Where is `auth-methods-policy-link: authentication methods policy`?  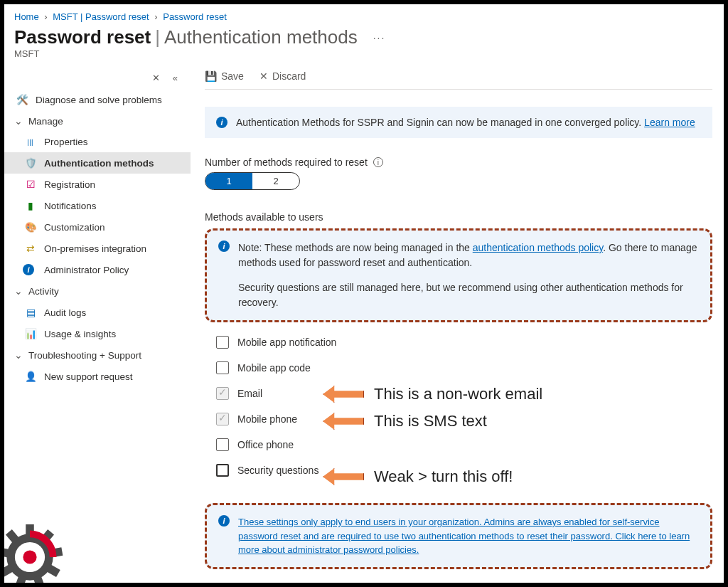 auth-methods-policy-link: authentication methods policy is located at coordinates (537, 248).